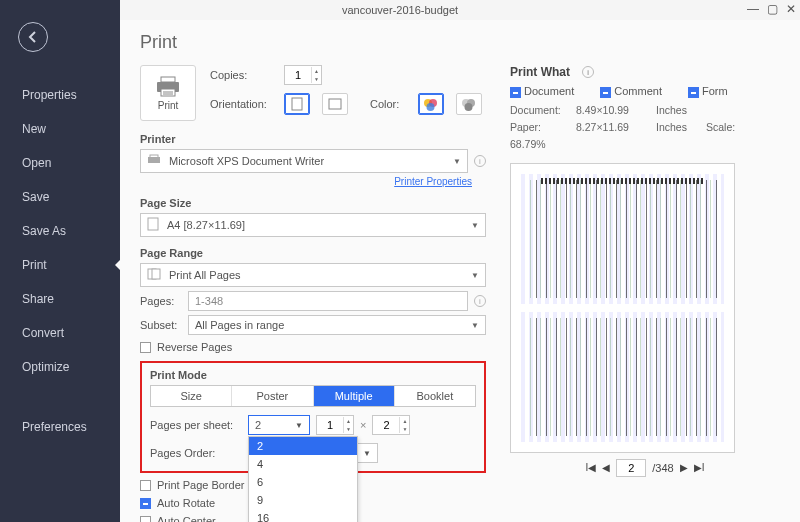 The image size is (800, 522). What do you see at coordinates (60, 231) in the screenshot?
I see `sidebar-item-save-as: Save As` at bounding box center [60, 231].